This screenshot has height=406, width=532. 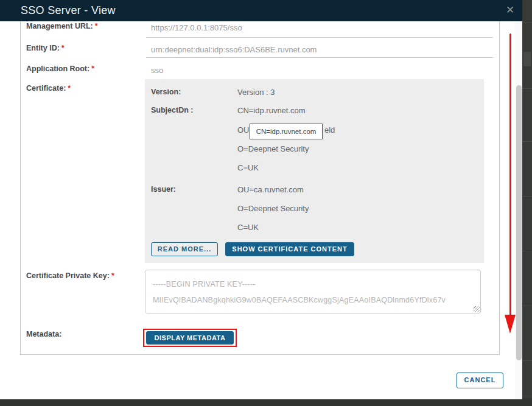 What do you see at coordinates (166, 92) in the screenshot?
I see `certificate-version-label: Version:` at bounding box center [166, 92].